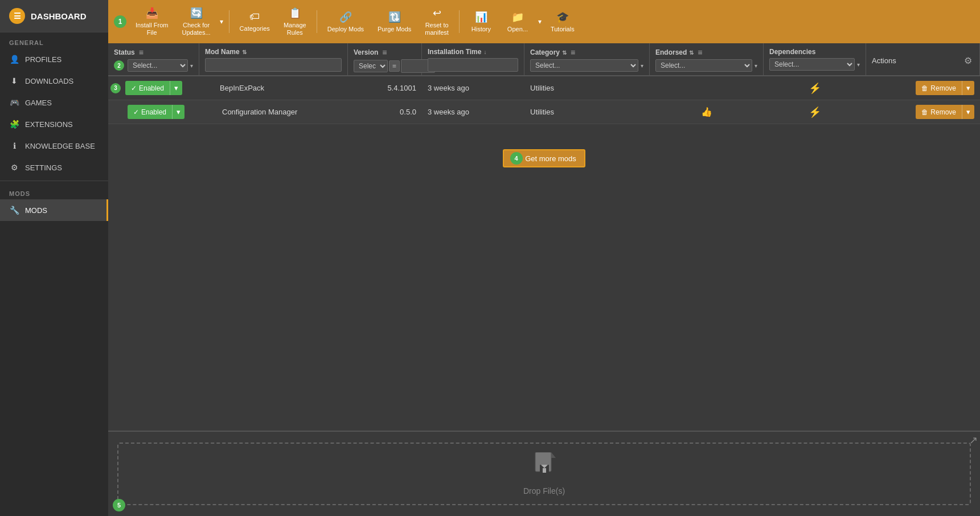 This screenshot has height=516, width=980. Describe the element at coordinates (540, 22) in the screenshot. I see `open-dropdown: ▾` at that location.